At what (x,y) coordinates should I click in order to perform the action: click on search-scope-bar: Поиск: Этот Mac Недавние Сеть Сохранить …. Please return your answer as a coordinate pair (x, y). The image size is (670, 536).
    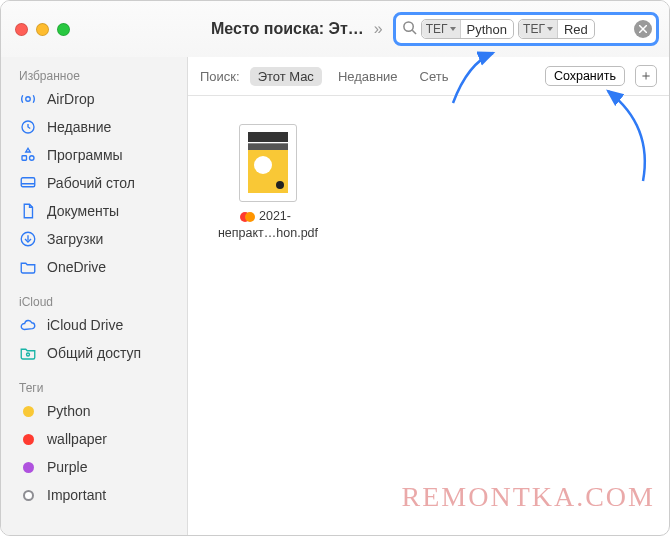
    Looking at the image, I should click on (428, 76).